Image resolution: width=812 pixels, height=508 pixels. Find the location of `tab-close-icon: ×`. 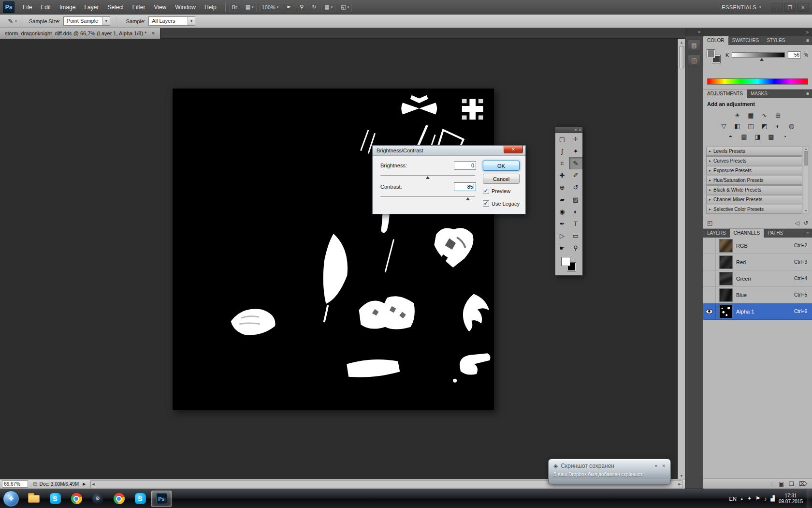

tab-close-icon: × is located at coordinates (153, 33).